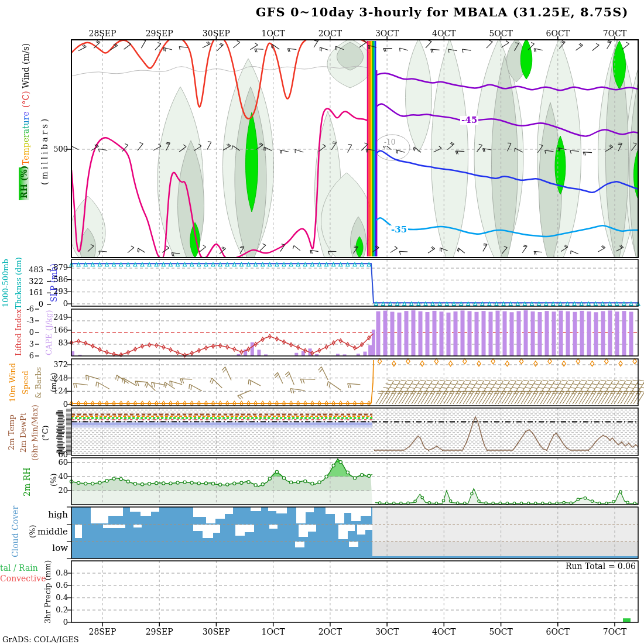 The width and height of the screenshot is (644, 644). Describe the element at coordinates (60, 585) in the screenshot. I see `precip-tick: 0.6` at that location.